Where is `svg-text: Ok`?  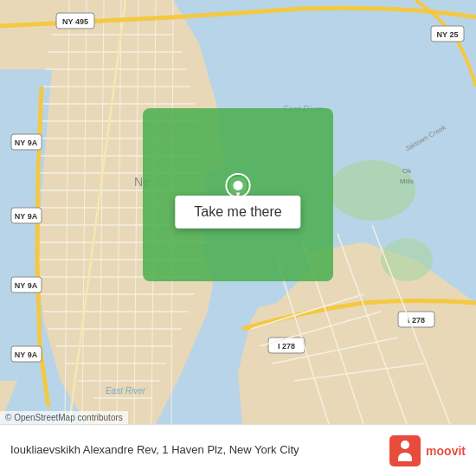 svg-text: Ok is located at coordinates (407, 171).